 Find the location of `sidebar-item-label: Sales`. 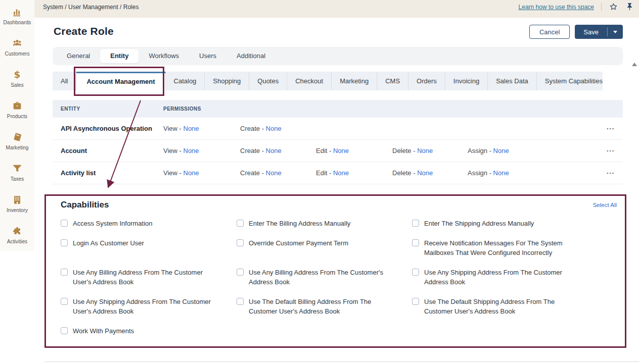

sidebar-item-label: Sales is located at coordinates (17, 85).